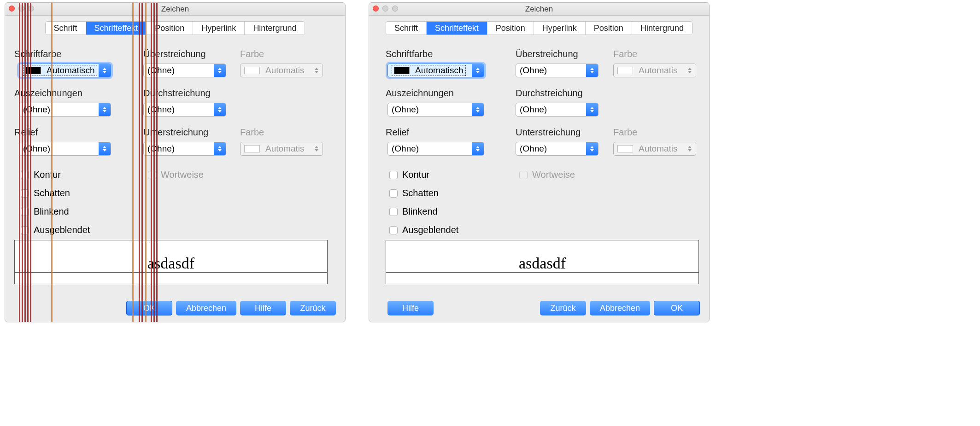  What do you see at coordinates (548, 133) in the screenshot?
I see `label-underline: Unterstreichung` at bounding box center [548, 133].